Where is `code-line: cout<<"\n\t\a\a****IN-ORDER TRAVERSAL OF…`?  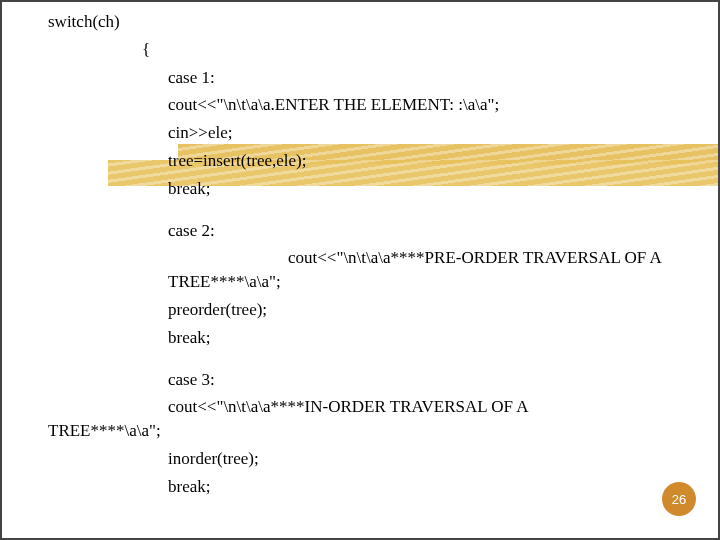 code-line: cout<<"\n\t\a\a****IN-ORDER TRAVERSAL OF… is located at coordinates (420, 419).